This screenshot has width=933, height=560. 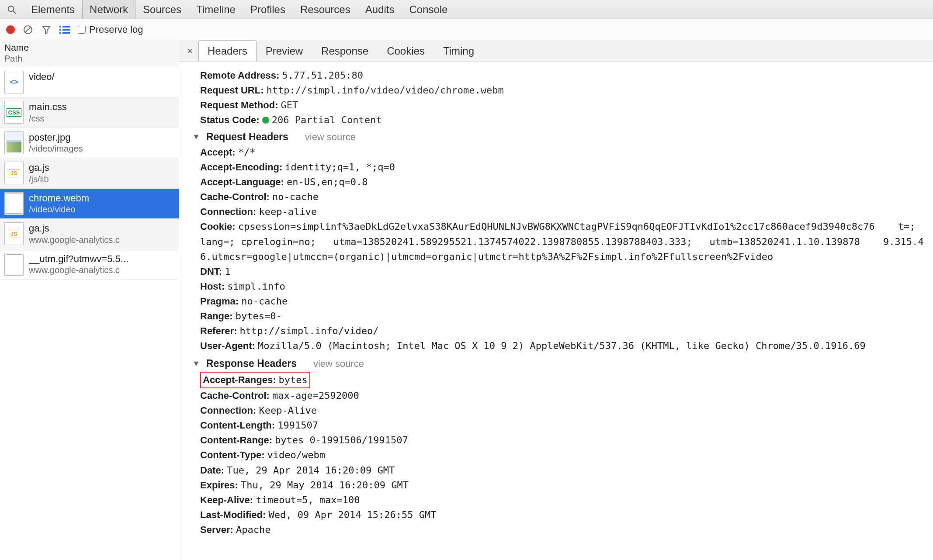 I want to click on header-key: Cookie, so click(x=218, y=226).